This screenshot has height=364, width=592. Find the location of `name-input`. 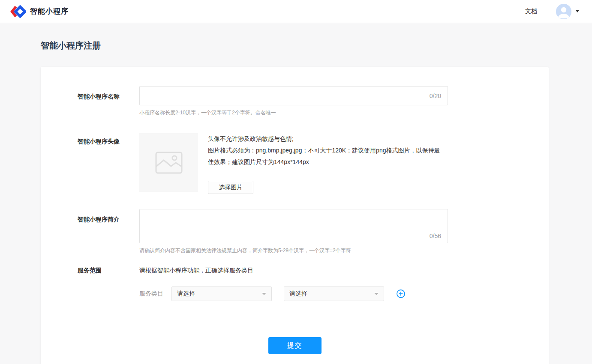

name-input is located at coordinates (294, 96).